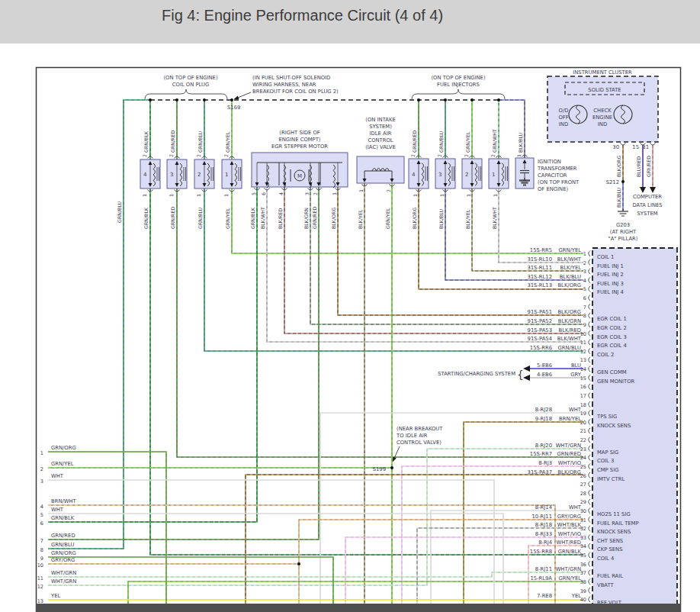 The height and width of the screenshot is (612, 700). Describe the element at coordinates (610, 549) in the screenshot. I see `pcm-function-label: CKP SENS` at that location.